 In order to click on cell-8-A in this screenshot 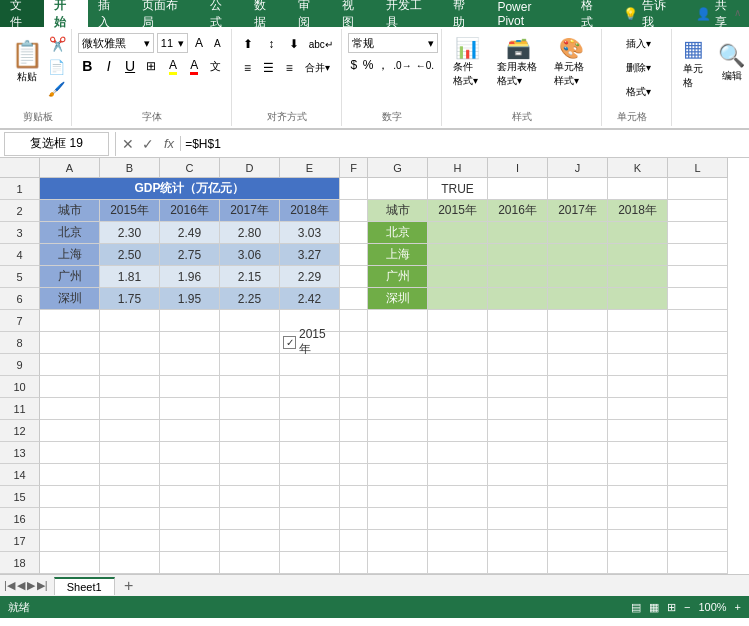, I will do `click(70, 343)`.